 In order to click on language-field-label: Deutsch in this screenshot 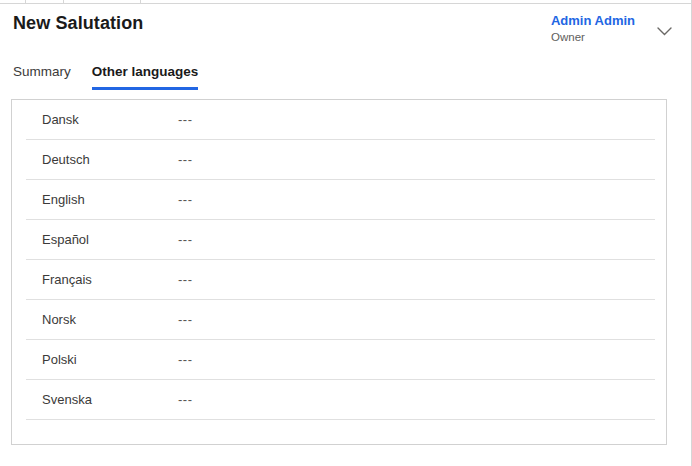, I will do `click(66, 160)`.